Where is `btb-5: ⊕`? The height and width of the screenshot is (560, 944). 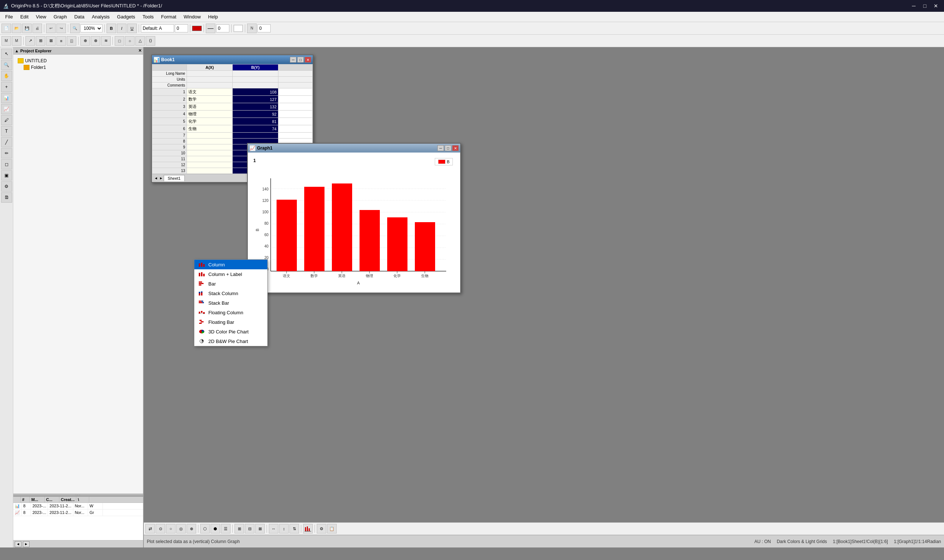
btb-5: ⊕ is located at coordinates (191, 529).